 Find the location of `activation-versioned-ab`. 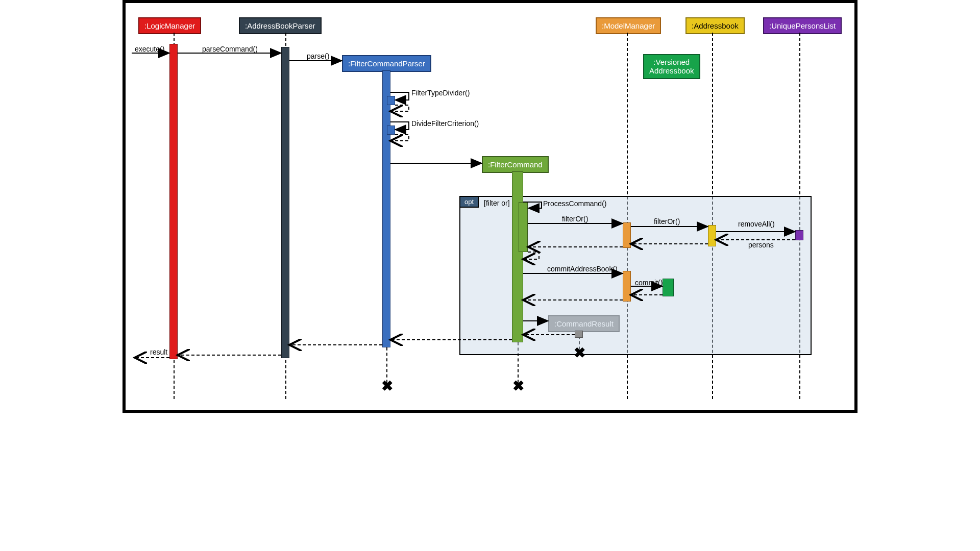

activation-versioned-ab is located at coordinates (668, 288).